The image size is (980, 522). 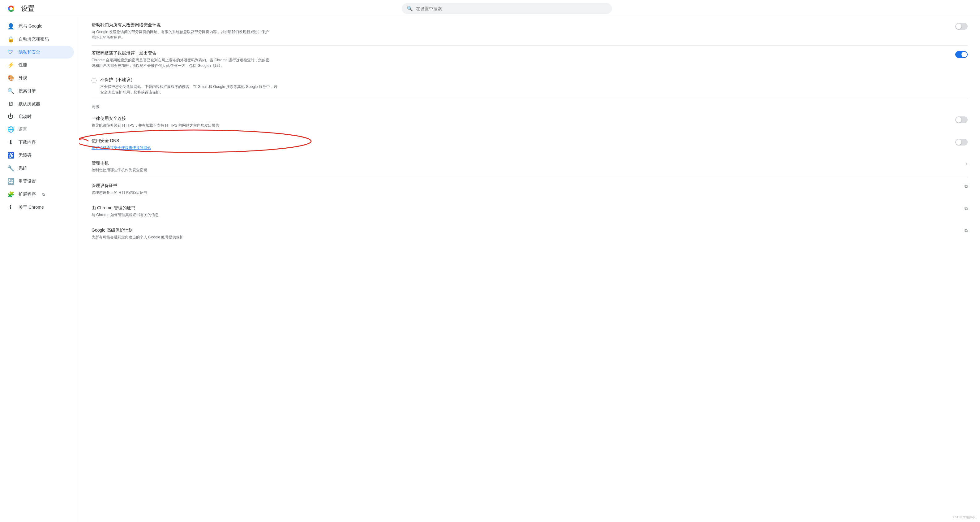 What do you see at coordinates (966, 186) in the screenshot?
I see `manage-certs-external-icon: ⧉` at bounding box center [966, 186].